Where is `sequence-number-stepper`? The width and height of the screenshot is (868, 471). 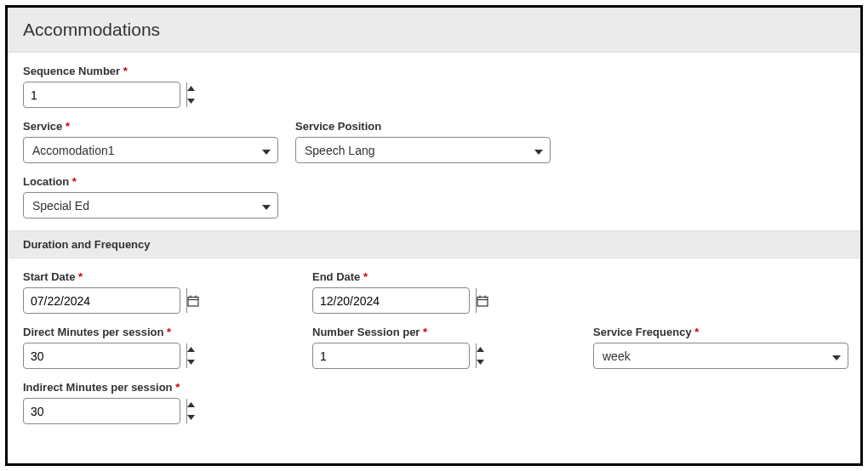 sequence-number-stepper is located at coordinates (102, 95).